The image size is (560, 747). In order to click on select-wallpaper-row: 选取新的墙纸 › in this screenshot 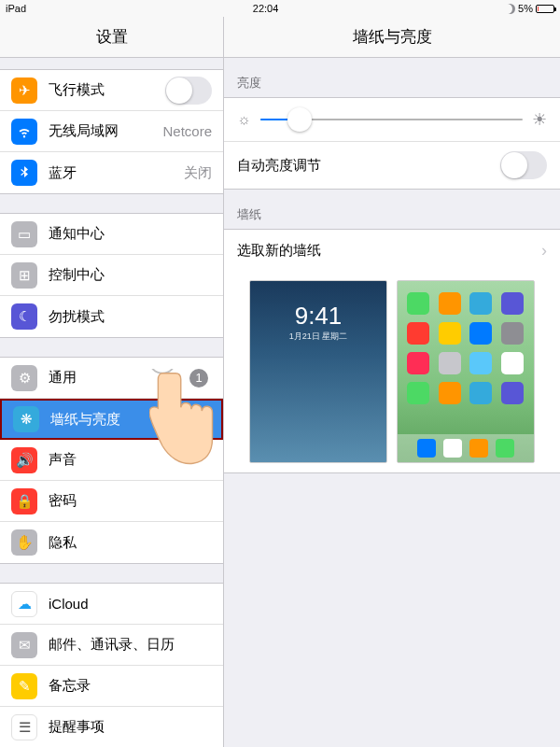, I will do `click(392, 250)`.